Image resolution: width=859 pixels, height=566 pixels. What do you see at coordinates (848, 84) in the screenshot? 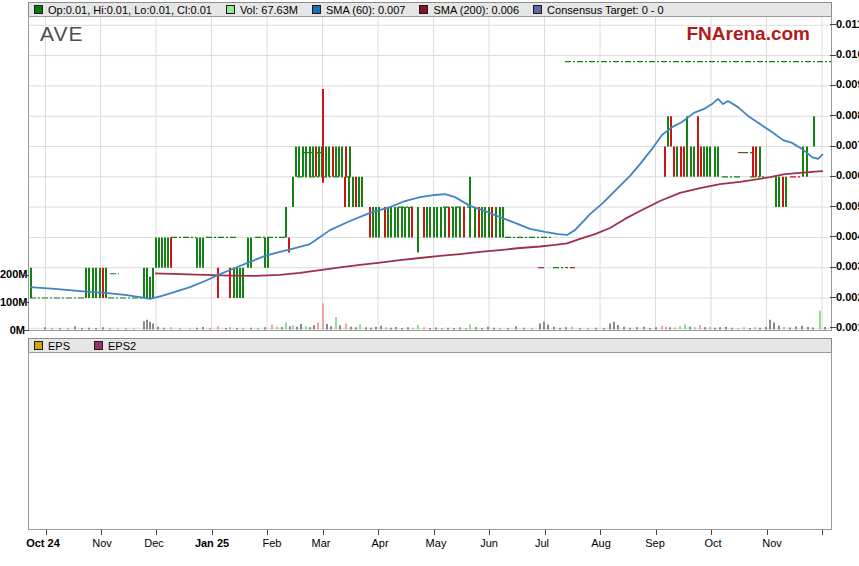
I see `price-tick-label: 0.009` at bounding box center [848, 84].